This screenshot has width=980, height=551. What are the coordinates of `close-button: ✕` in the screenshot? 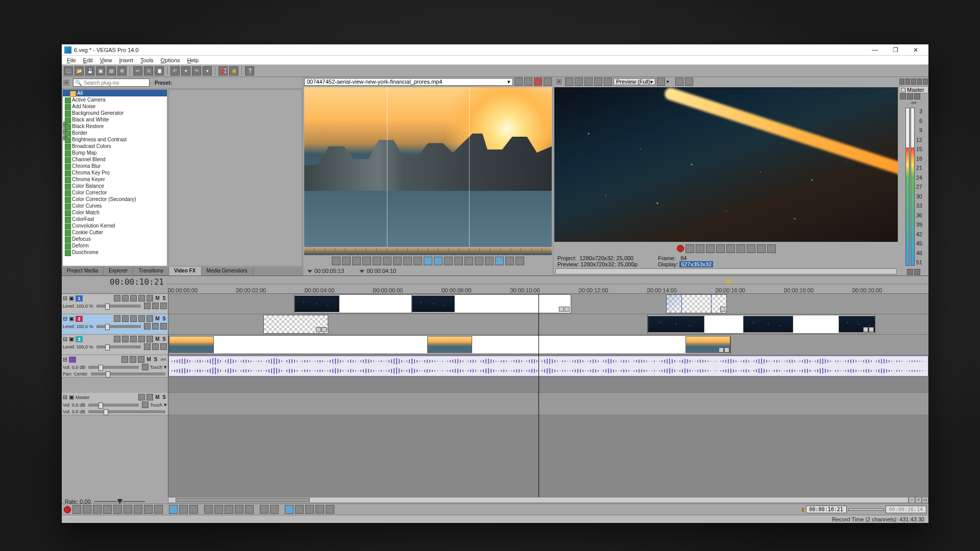 It's located at (916, 50).